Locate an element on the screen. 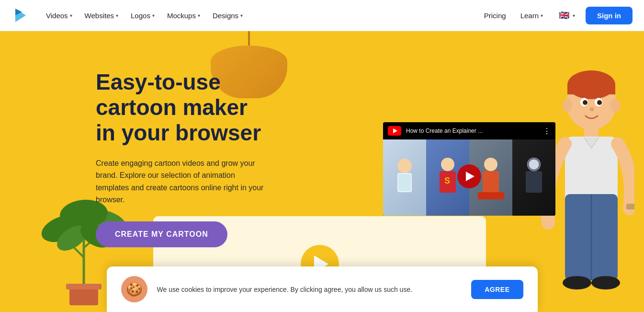 The height and width of the screenshot is (312, 644). navbar-right: Pricing Learn ▾ 🇬🇧 ▾ Sign in is located at coordinates (556, 15).